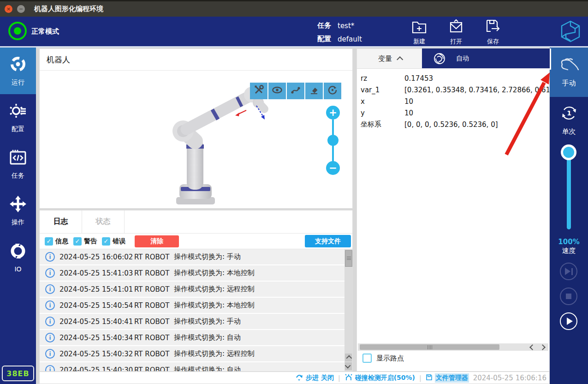 The height and width of the screenshot is (384, 588). Describe the element at coordinates (192, 354) in the screenshot. I see `log-row: i 2024-05-25 15:40:32 RT ROBOT 操作模式切换为: …` at that location.